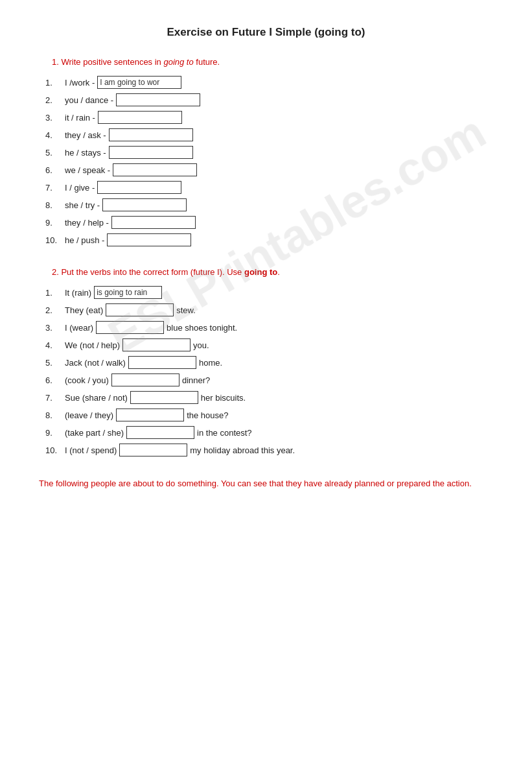 The height and width of the screenshot is (758, 532). Describe the element at coordinates (196, 380) in the screenshot. I see `item-suffix: dinner?` at that location.